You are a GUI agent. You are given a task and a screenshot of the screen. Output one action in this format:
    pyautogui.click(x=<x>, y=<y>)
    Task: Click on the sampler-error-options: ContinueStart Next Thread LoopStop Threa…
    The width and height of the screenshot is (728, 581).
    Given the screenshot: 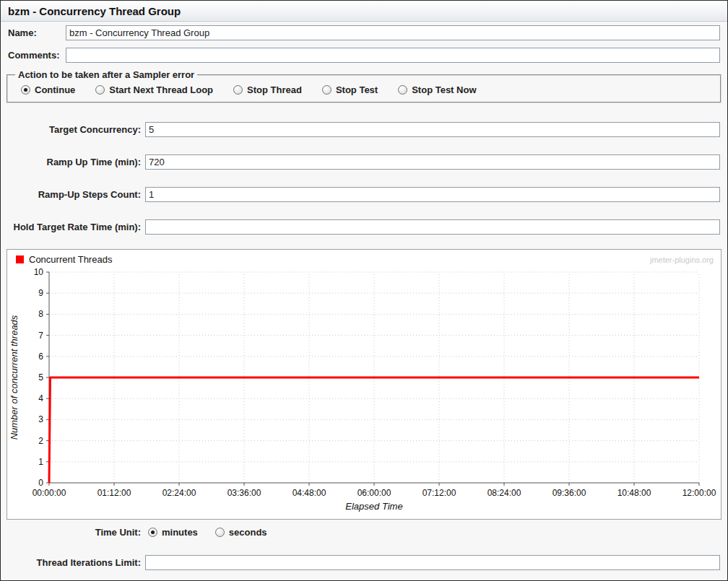 What is the action you would take?
    pyautogui.click(x=364, y=88)
    